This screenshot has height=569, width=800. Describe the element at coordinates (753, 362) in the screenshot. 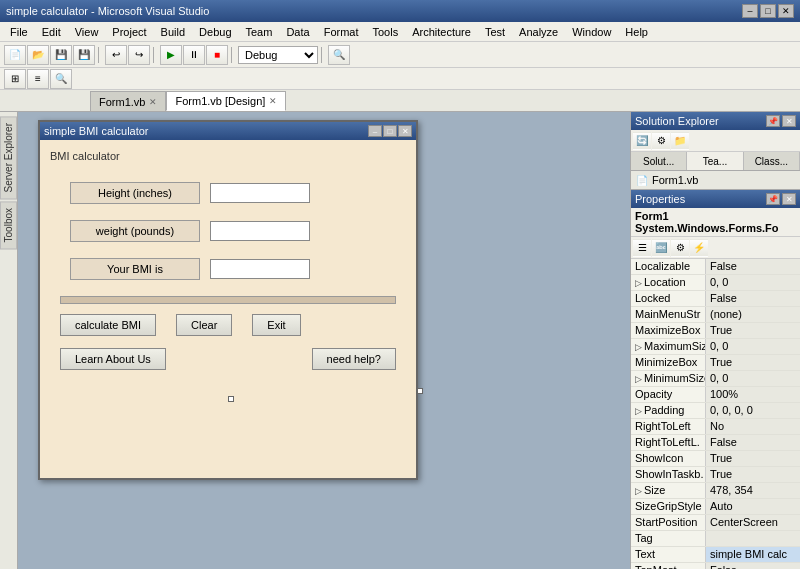

I see `prop-value-minimizebox: True` at that location.